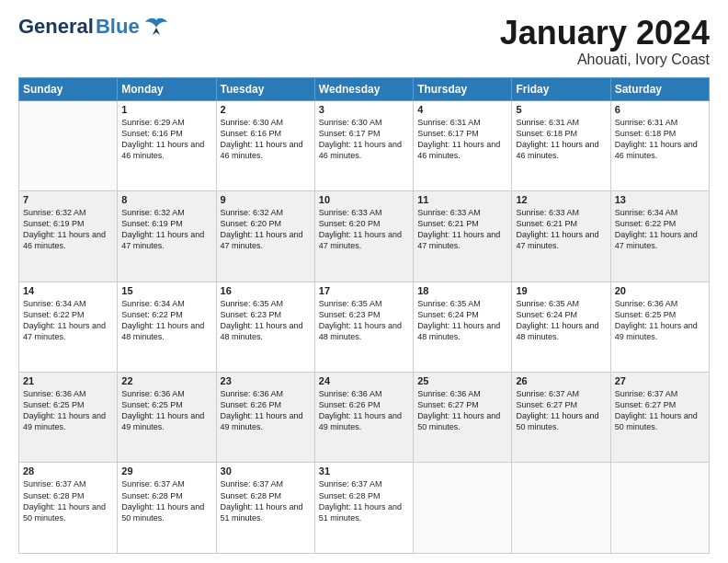  What do you see at coordinates (660, 236) in the screenshot?
I see `calendar-cell: 13Sunrise: 6:34 AMSunset: 6:22 PMDayligh…` at bounding box center [660, 236].